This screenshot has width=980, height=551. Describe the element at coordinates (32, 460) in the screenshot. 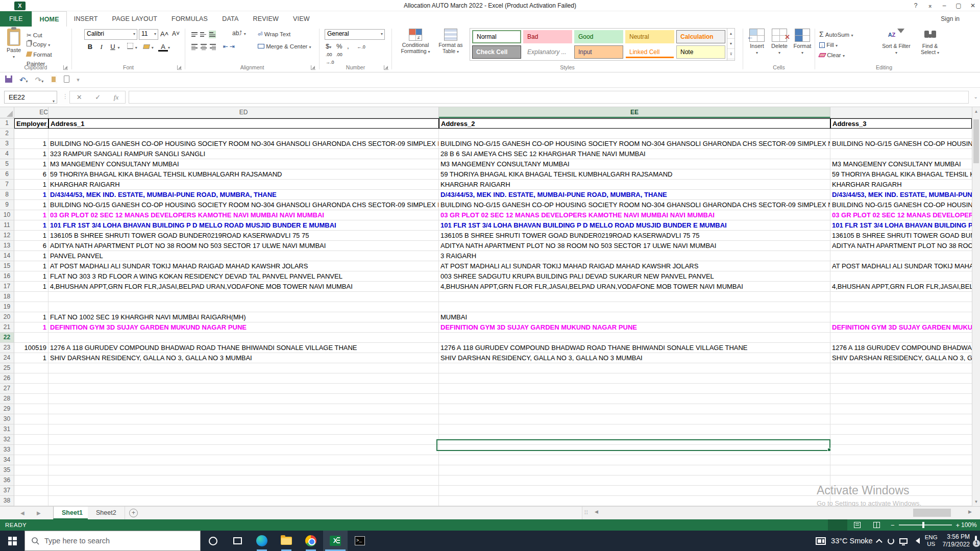

I see `cell-EC34` at that location.